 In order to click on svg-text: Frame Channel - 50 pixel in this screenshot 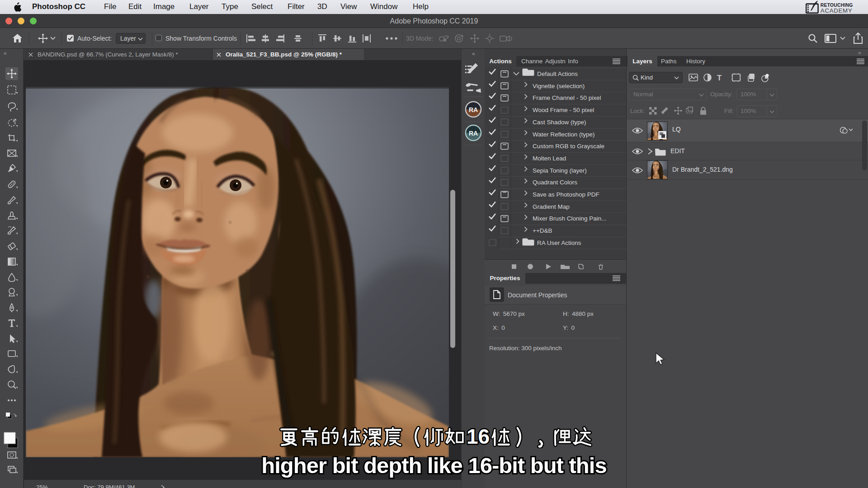, I will do `click(567, 98)`.